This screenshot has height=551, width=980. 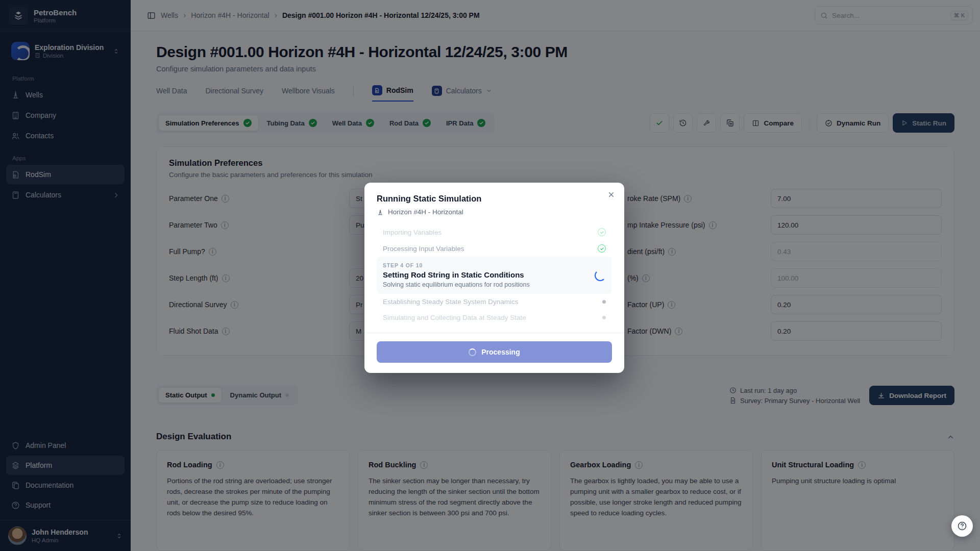 I want to click on running-simulation-modal: Running Static Simulation Horizon #4H - …, so click(x=494, y=278).